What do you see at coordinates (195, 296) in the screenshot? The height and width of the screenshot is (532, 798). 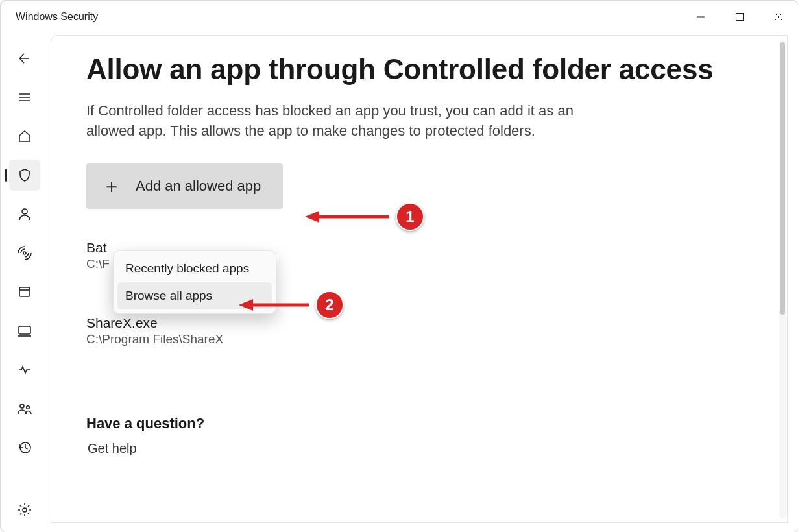 I see `menu-browse-all-apps: Browse all apps` at bounding box center [195, 296].